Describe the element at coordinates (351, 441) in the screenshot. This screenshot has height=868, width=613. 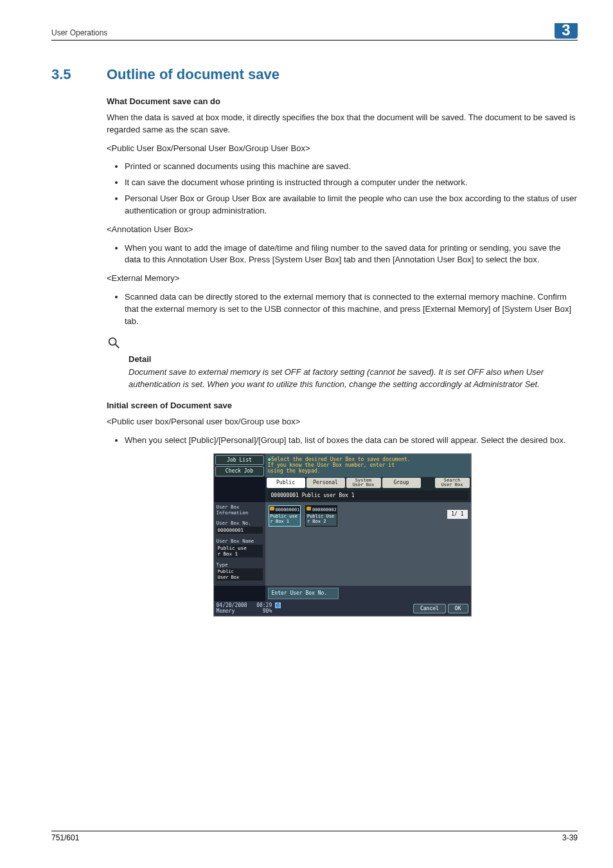
I see `list-item: When you select [Public]/[Personal]/[Gro…` at that location.